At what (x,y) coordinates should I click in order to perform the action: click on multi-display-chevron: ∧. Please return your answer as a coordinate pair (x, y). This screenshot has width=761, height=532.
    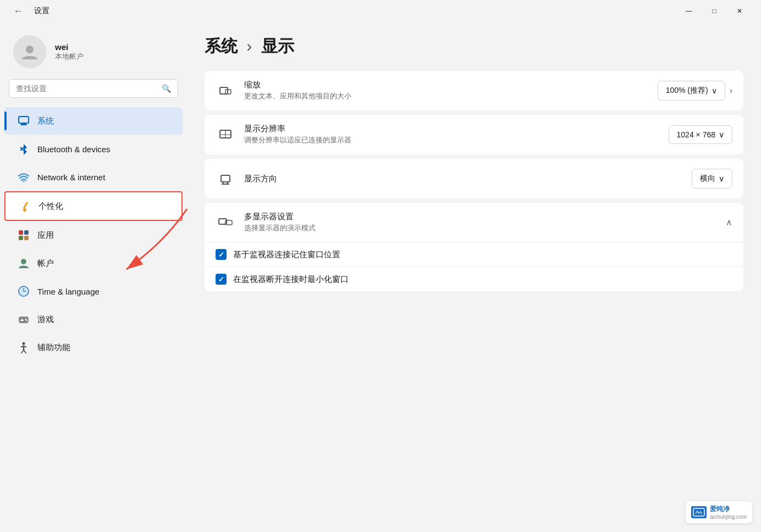
    Looking at the image, I should click on (729, 222).